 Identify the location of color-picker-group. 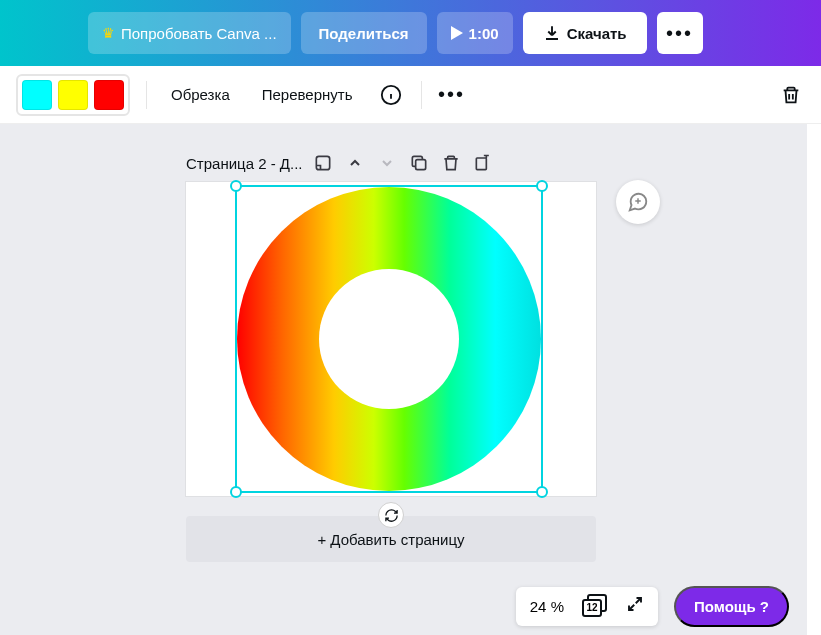
(73, 95).